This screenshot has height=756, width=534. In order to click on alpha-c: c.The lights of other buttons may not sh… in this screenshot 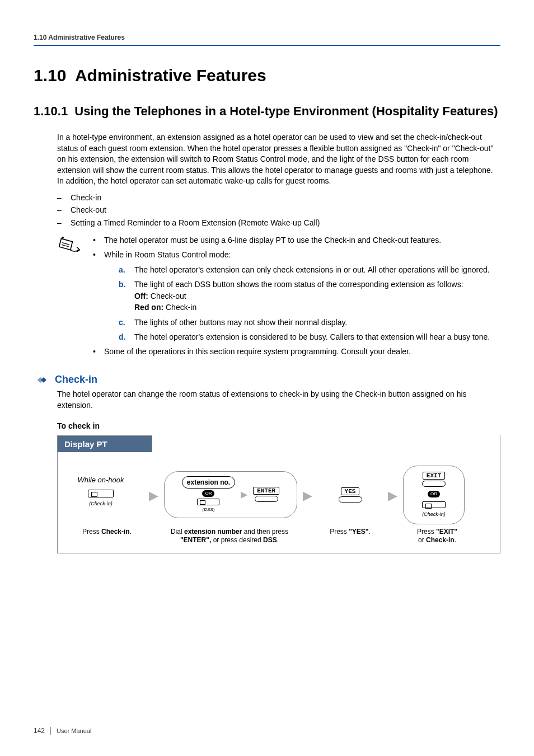, I will do `click(310, 322)`.